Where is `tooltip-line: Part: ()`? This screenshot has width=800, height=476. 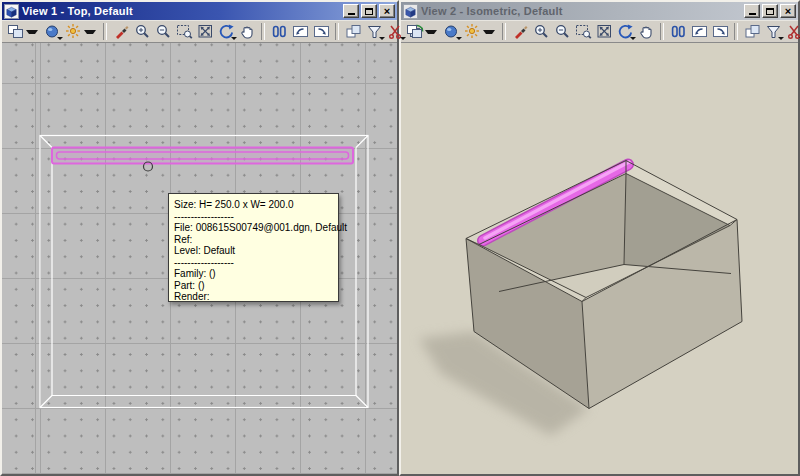
tooltip-line: Part: () is located at coordinates (254, 286).